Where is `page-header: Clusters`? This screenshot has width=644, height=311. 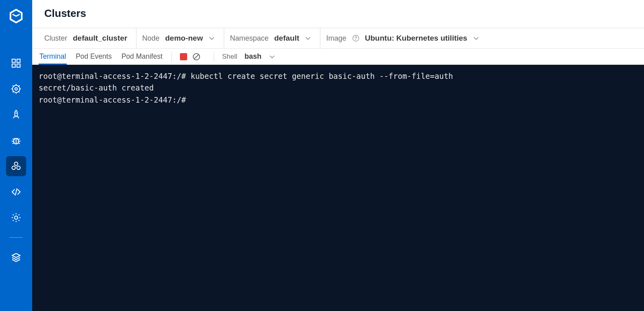
page-header: Clusters is located at coordinates (338, 14).